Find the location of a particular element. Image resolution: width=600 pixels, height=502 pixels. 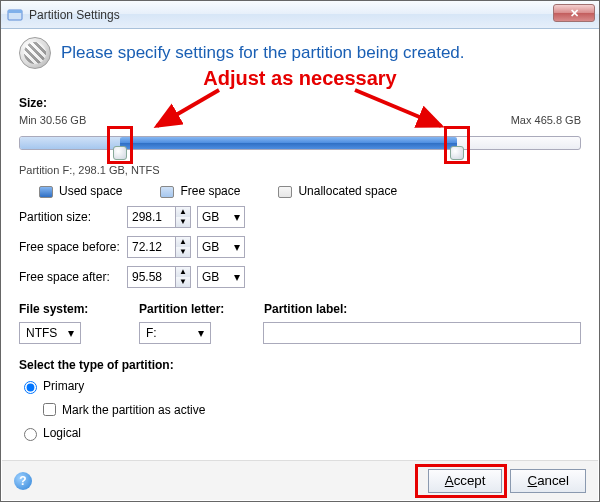

annotation-box-left is located at coordinates (120, 145).